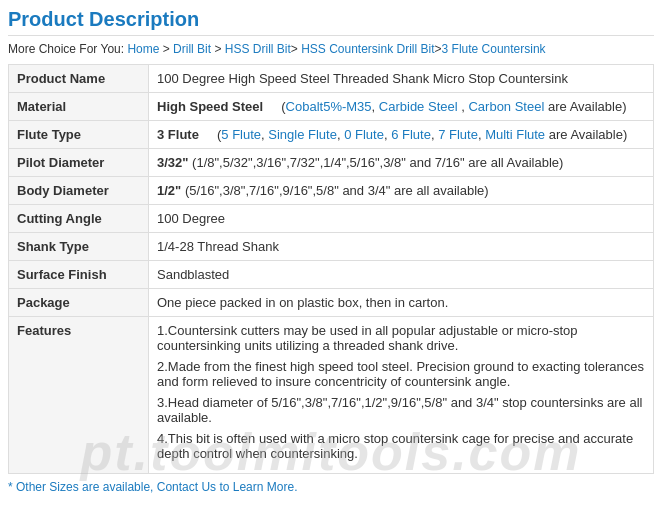 This screenshot has height=512, width=662. Describe the element at coordinates (79, 275) in the screenshot. I see `label-surface-finish: Surface Finish` at that location.